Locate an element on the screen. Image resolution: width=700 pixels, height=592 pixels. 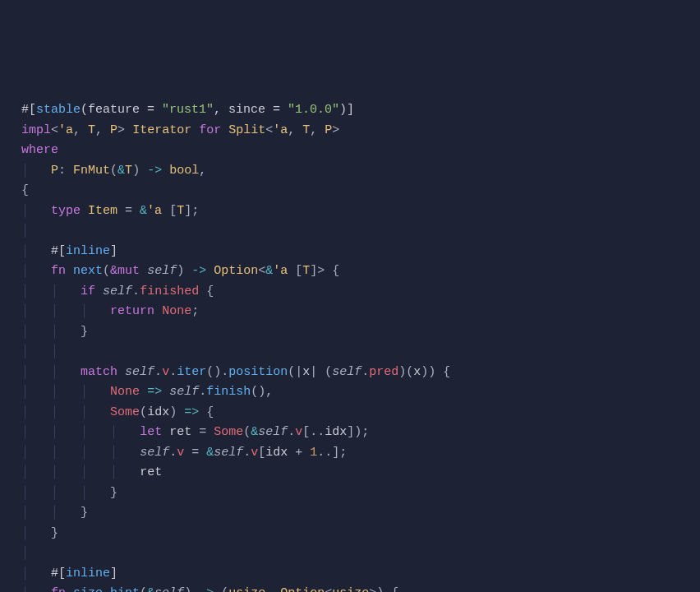
method-position: position is located at coordinates (258, 372).